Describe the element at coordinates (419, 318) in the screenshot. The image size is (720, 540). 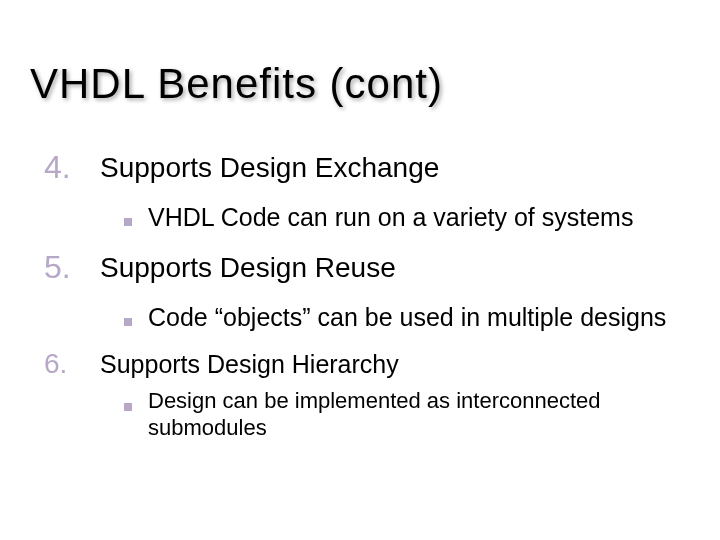
I see `sub-item-text: Code “objects” can be used in multiple d…` at that location.